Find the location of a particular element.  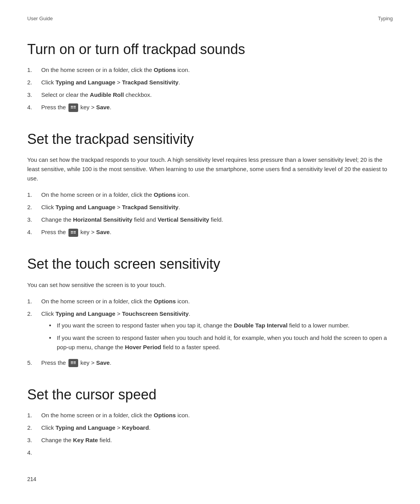

list-item: Click Typing and Language > Touchscreen … is located at coordinates (210, 332).